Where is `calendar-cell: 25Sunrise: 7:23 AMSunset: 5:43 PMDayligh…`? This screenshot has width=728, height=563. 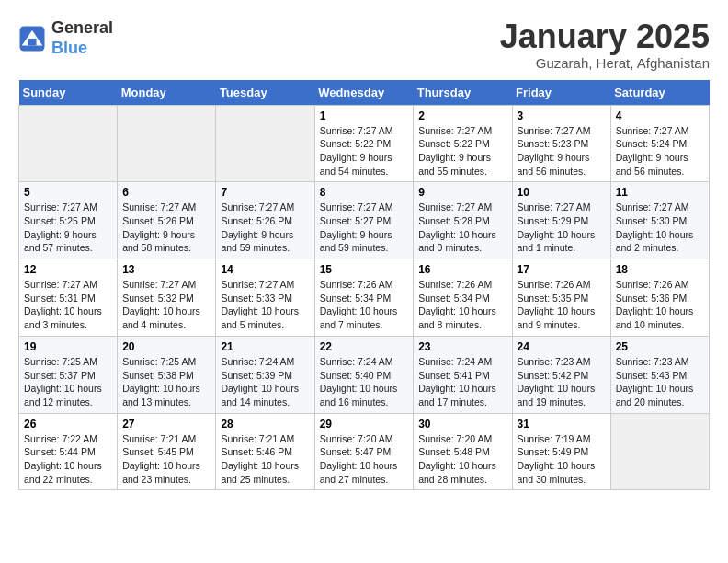 calendar-cell: 25Sunrise: 7:23 AMSunset: 5:43 PMDayligh… is located at coordinates (660, 374).